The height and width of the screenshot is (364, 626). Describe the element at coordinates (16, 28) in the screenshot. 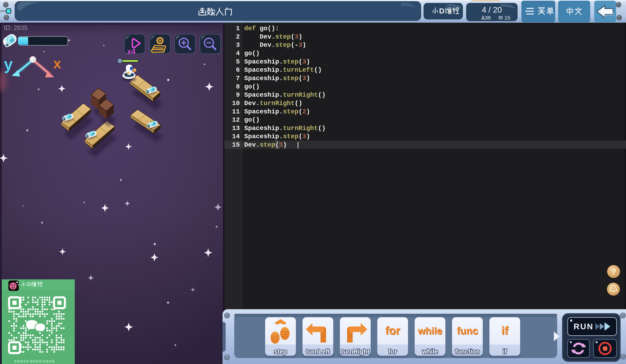

I see `svg-text: ID: 2835` at that location.